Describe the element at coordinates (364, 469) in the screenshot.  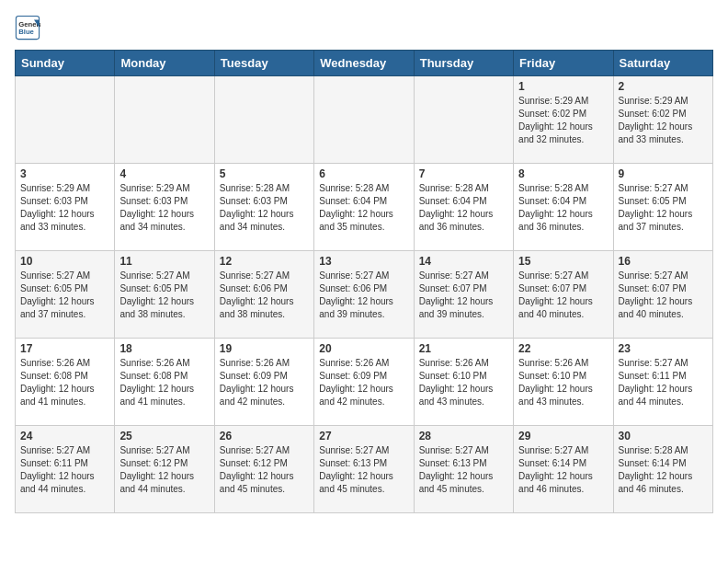
I see `calendar-cell: 27Sunrise: 5:27 AM Sunset: 6:13 PM Dayli…` at that location.